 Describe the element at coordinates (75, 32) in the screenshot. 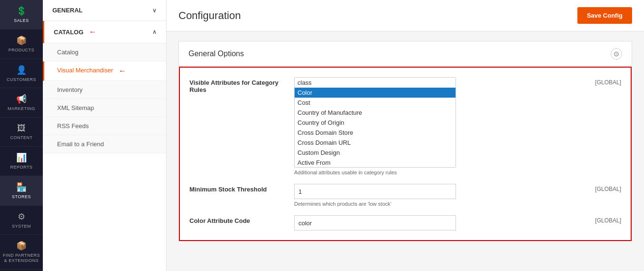

I see `nav-section-catalog-label: CATALOG ←` at that location.